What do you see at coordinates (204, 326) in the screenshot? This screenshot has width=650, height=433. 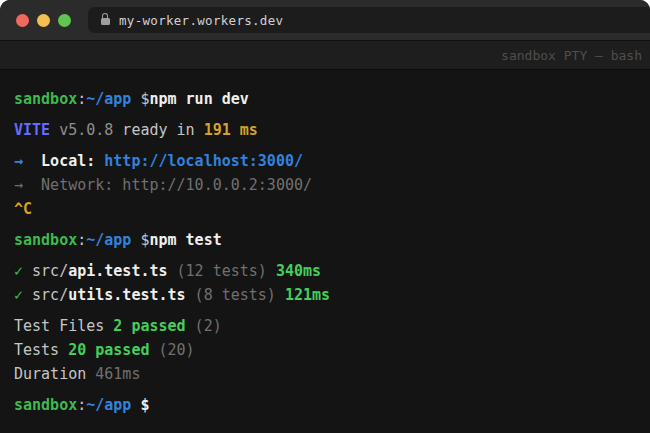 I see `summary-total: (2)` at bounding box center [204, 326].